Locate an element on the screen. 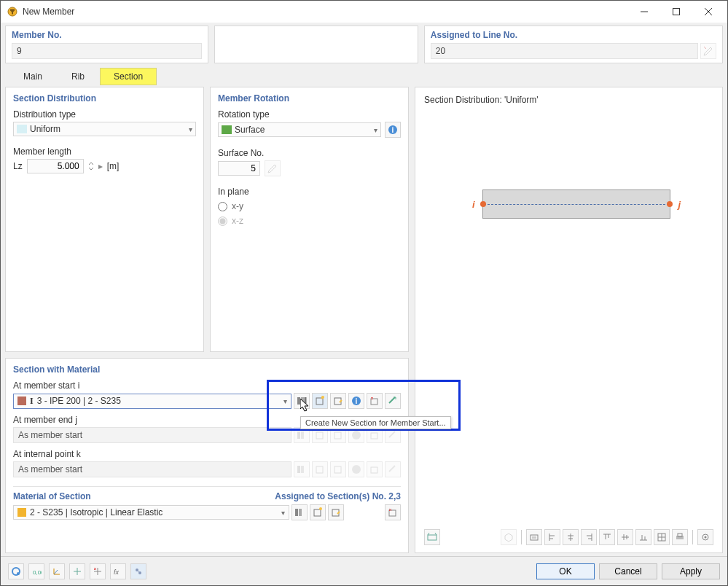 The width and height of the screenshot is (728, 586). delete-section-button is located at coordinates (375, 401).